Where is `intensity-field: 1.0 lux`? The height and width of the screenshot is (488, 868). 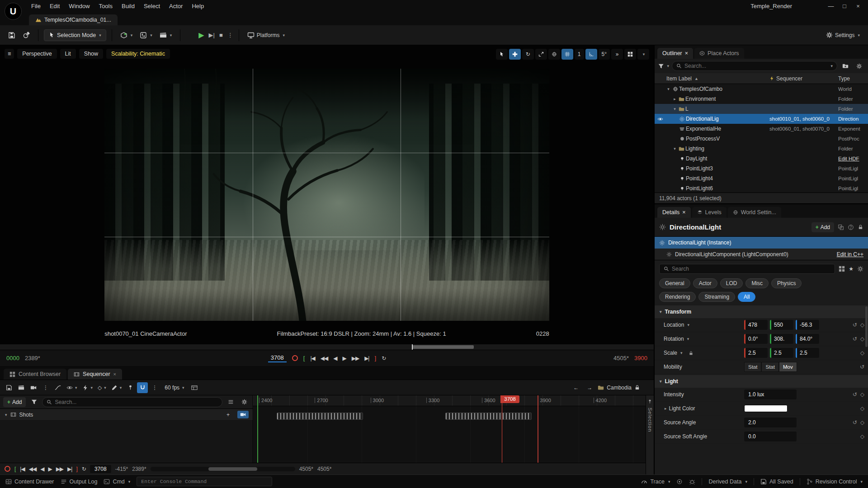 intensity-field: 1.0 lux is located at coordinates (770, 394).